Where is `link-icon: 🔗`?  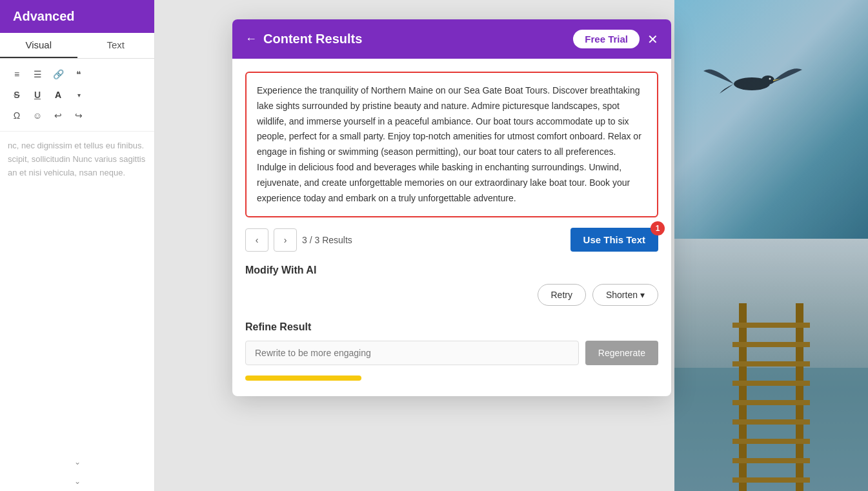
link-icon: 🔗 is located at coordinates (58, 74).